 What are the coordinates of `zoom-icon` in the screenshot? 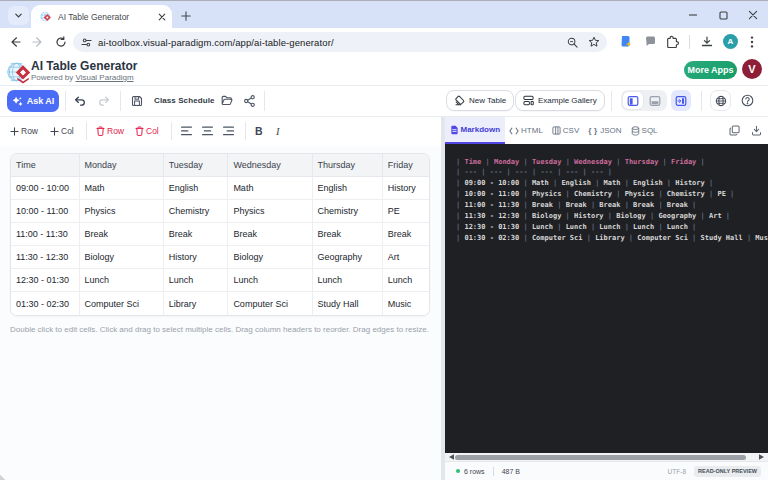 It's located at (572, 42).